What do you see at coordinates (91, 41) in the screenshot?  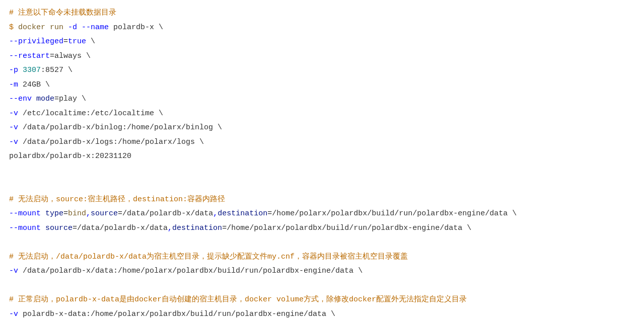 I see `backslash: \` at bounding box center [91, 41].